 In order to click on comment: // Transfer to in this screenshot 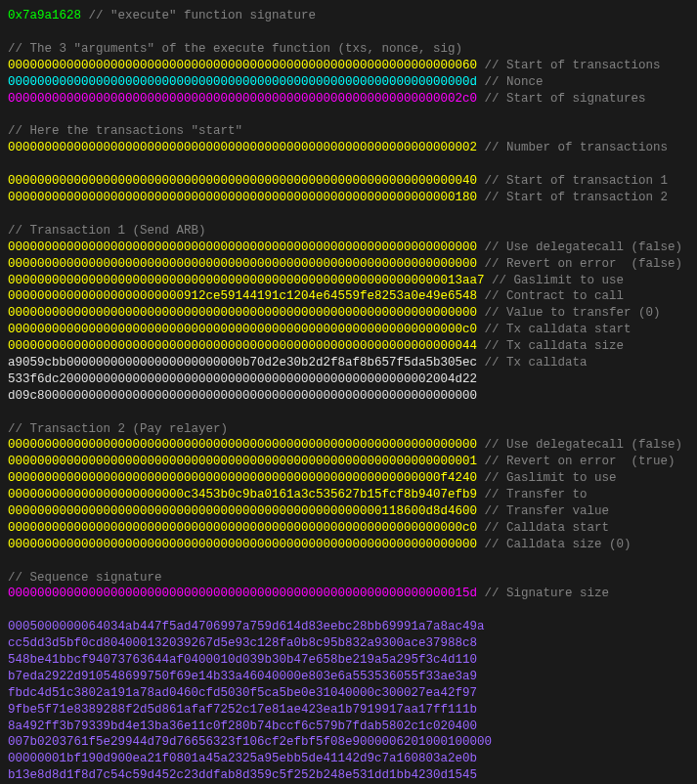, I will do `click(532, 495)`.